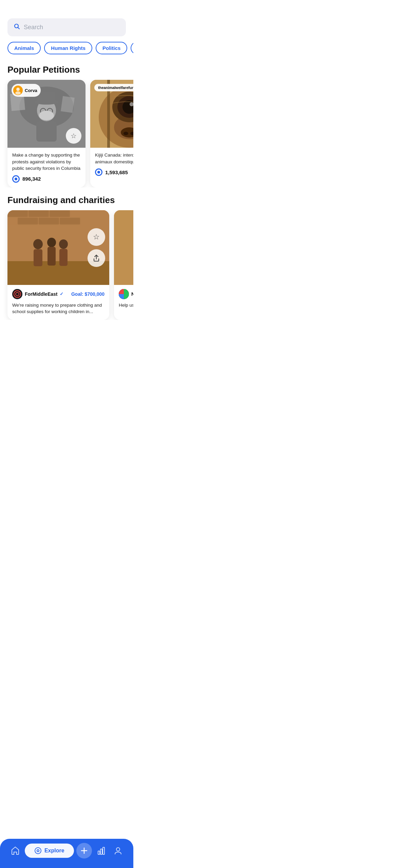 Image resolution: width=400 pixels, height=868 pixels. Describe the element at coordinates (58, 248) in the screenshot. I see `fund-image-1: ☆` at that location.